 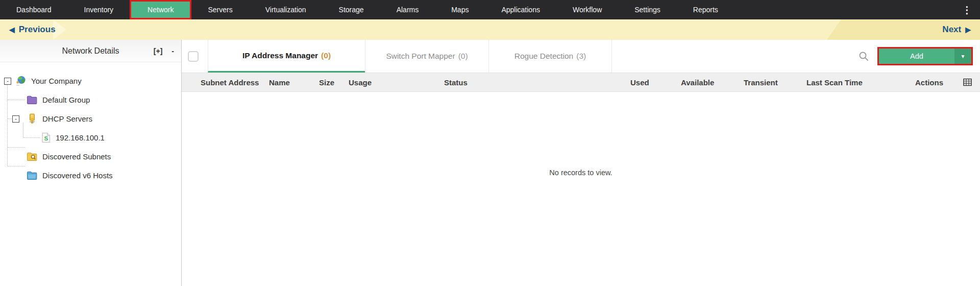 I want to click on nav-item-servers: Servers, so click(x=220, y=10).